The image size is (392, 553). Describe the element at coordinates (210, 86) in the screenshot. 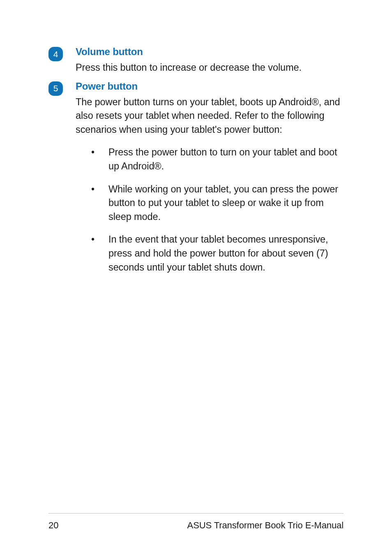

I see `section-5-heading: Power button` at that location.